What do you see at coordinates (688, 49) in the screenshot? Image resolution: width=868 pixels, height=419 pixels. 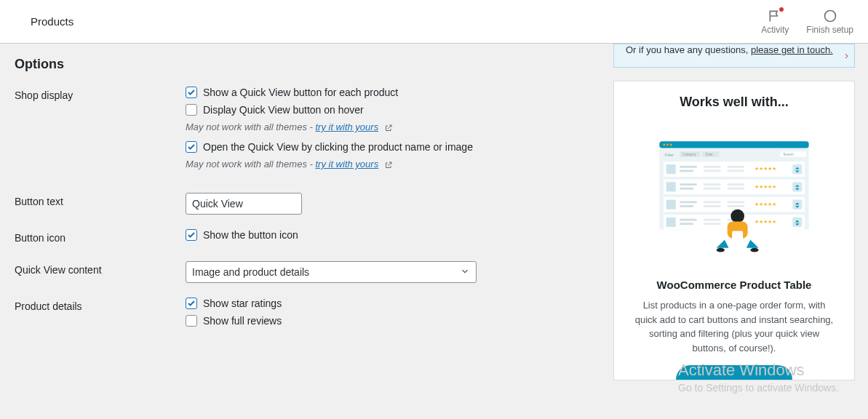 I see `notice-text: Or if you have any questions,` at bounding box center [688, 49].